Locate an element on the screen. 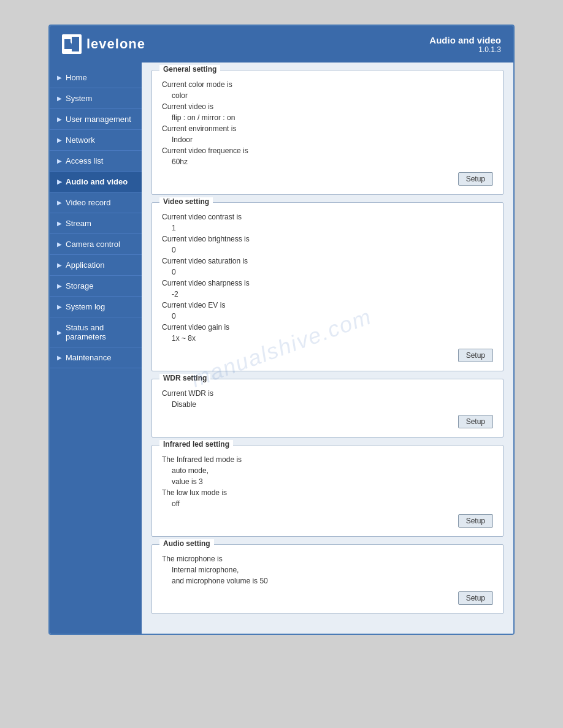  infrared-mode-value2: value is 3 is located at coordinates (327, 482).